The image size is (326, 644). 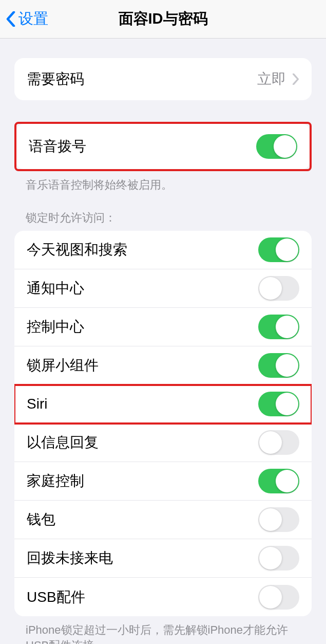 I want to click on back-button: 设置, so click(x=24, y=19).